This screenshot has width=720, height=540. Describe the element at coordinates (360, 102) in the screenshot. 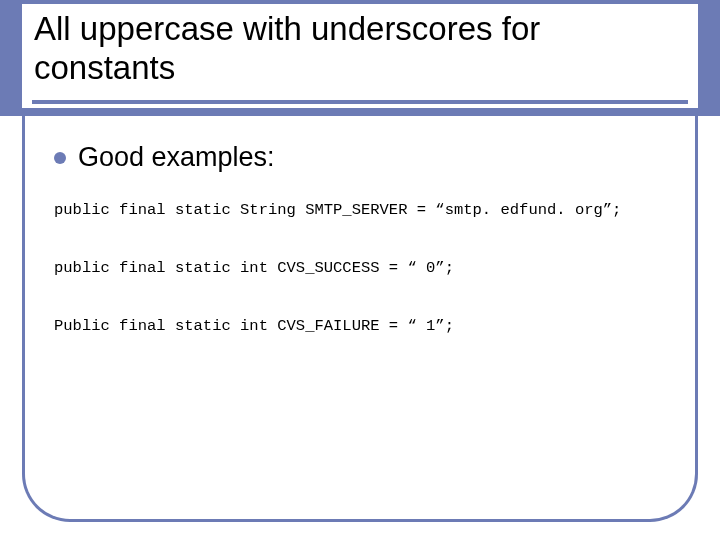

I see `title-underline` at that location.